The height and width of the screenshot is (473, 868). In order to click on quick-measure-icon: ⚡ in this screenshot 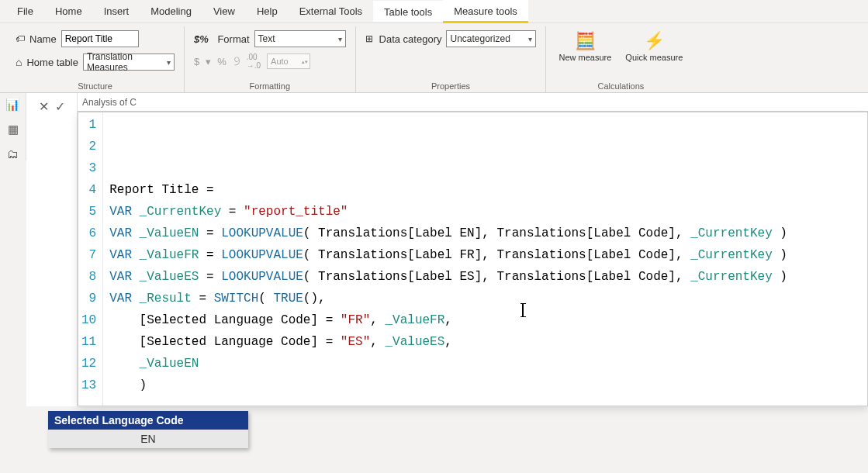, I will do `click(655, 41)`.